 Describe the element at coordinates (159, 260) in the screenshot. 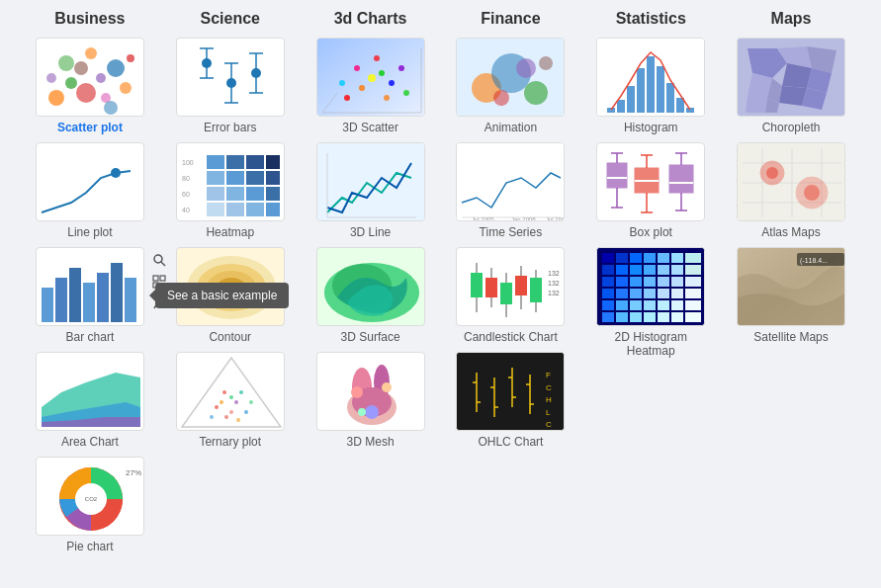

I see `search-icon` at that location.